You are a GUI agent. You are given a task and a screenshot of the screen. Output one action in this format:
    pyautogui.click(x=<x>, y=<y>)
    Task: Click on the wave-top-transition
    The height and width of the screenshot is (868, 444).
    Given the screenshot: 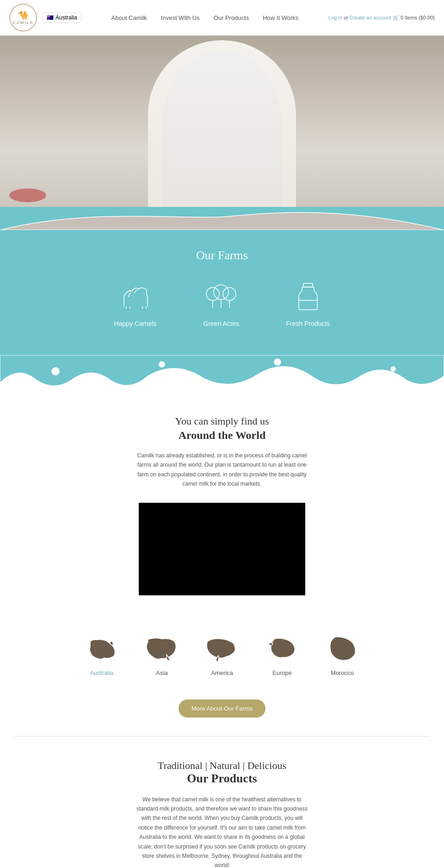 What is the action you would take?
    pyautogui.click(x=222, y=219)
    